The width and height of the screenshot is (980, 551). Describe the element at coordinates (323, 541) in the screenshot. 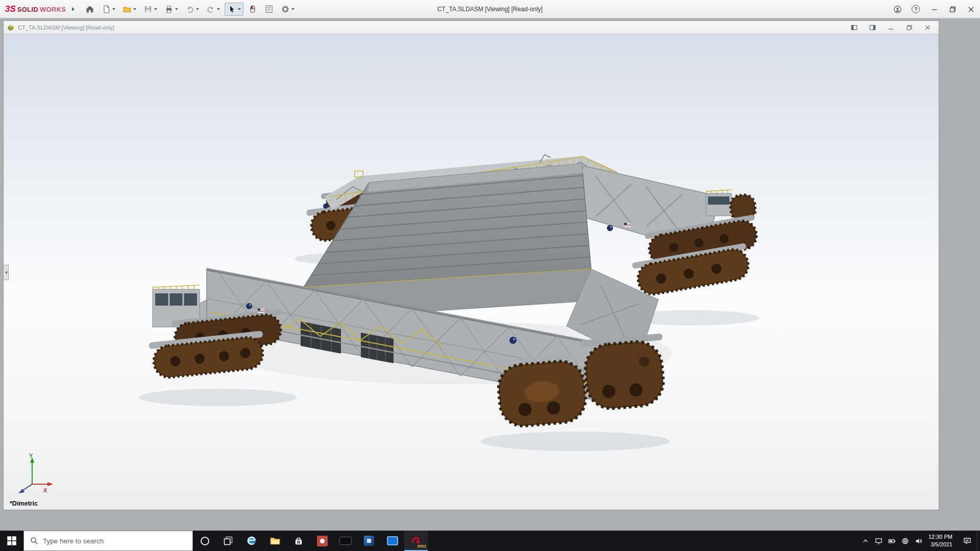

I see `red-app-tile-icon` at that location.